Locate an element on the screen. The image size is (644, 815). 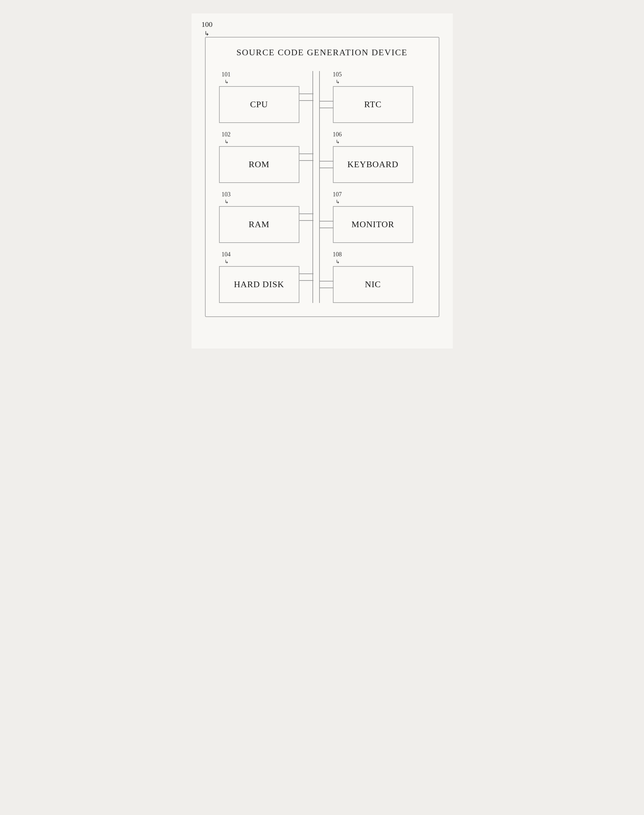
device-title: SOURCE CODE GENERATION DEVICE is located at coordinates (322, 53).